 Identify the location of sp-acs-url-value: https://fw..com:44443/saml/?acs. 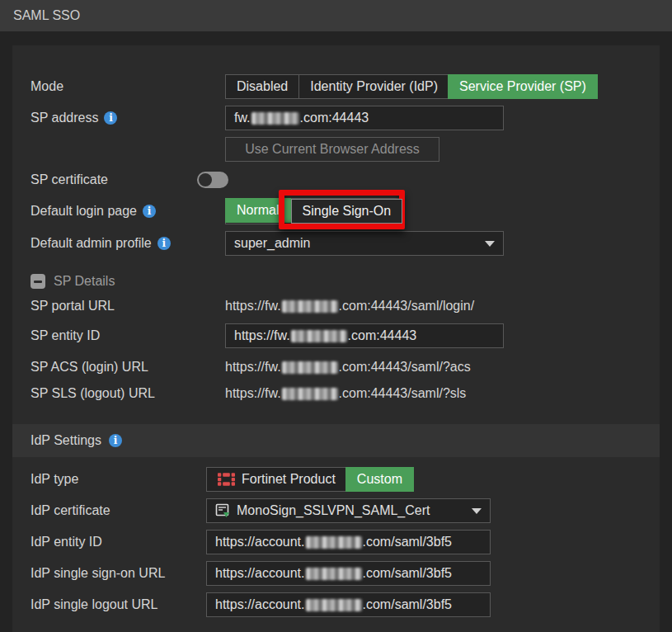
(348, 367).